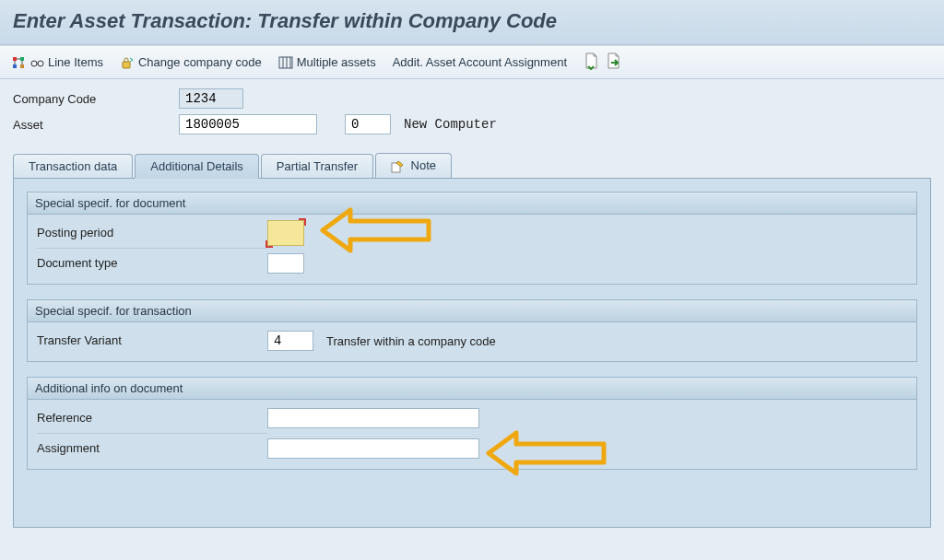 This screenshot has height=560, width=944. I want to click on header-form: Company Code Asset New Computer, so click(472, 116).